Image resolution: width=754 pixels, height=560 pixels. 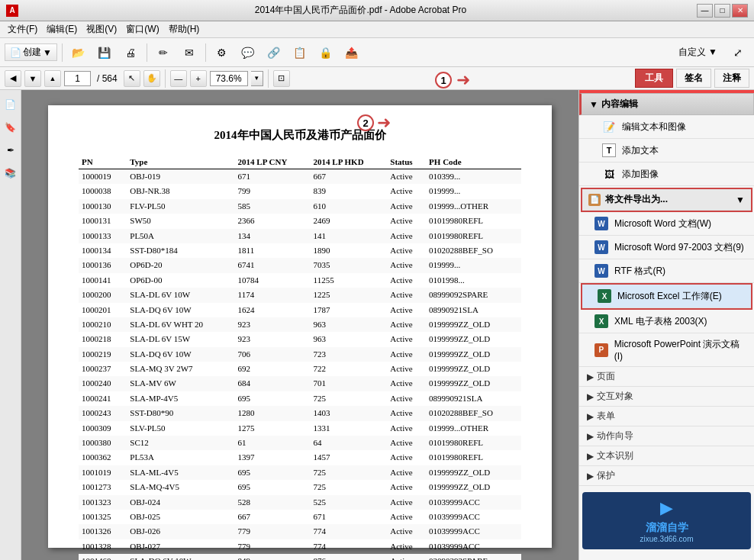 I want to click on table-cell: 799, so click(x=273, y=191).